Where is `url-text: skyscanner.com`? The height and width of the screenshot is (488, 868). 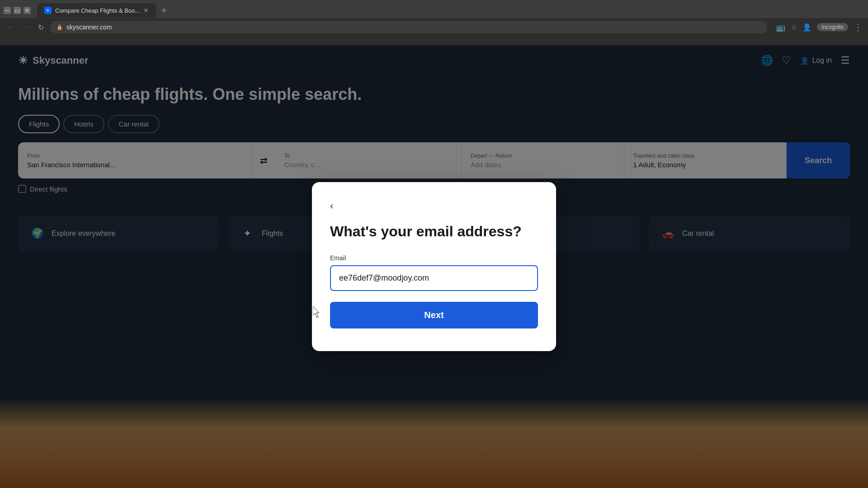
url-text: skyscanner.com is located at coordinates (89, 27).